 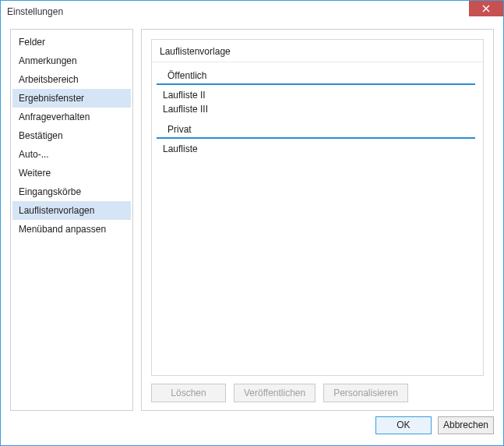 I want to click on sidebar-item-label: Weitere, so click(x=34, y=173).